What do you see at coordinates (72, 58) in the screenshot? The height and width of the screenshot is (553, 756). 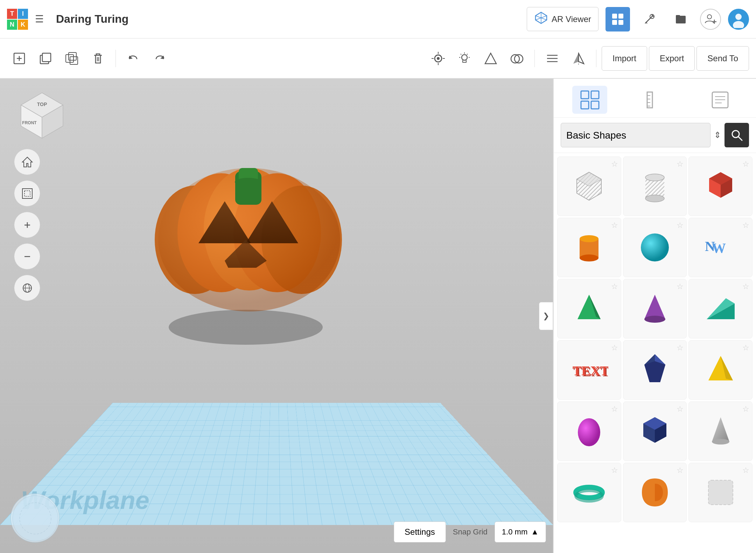 I see `duplicate-button` at bounding box center [72, 58].